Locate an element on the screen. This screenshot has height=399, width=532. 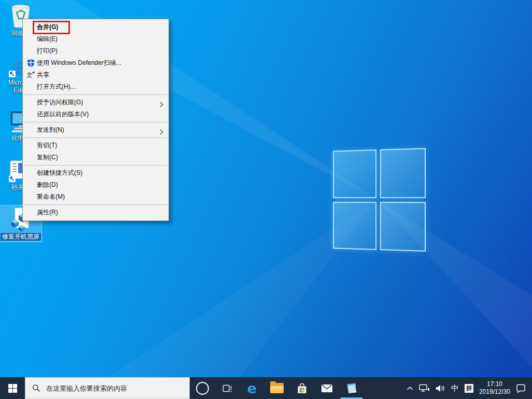
notepad-icon is located at coordinates (352, 388).